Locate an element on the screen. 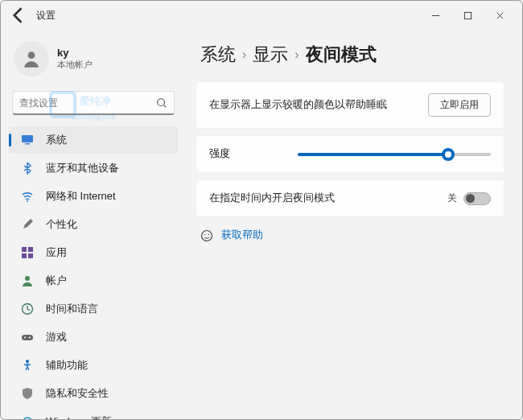  nav-system: 系统 is located at coordinates (93, 140).